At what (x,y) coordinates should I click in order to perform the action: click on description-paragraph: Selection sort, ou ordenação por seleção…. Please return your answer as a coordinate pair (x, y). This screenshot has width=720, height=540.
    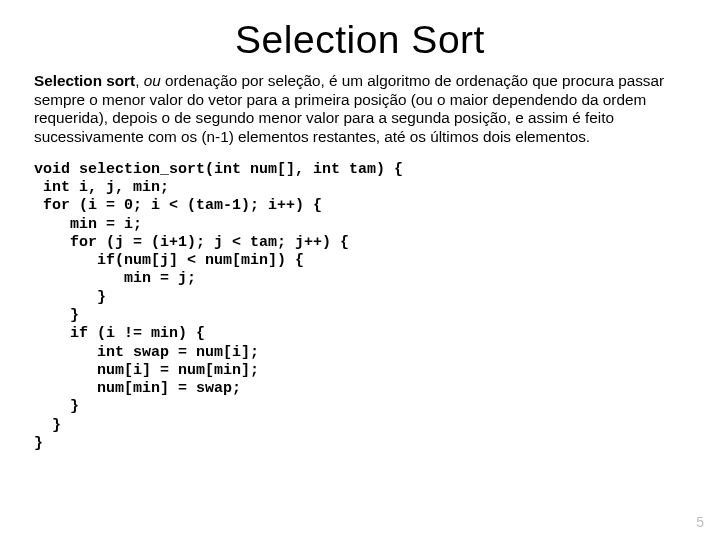
    Looking at the image, I should click on (360, 110).